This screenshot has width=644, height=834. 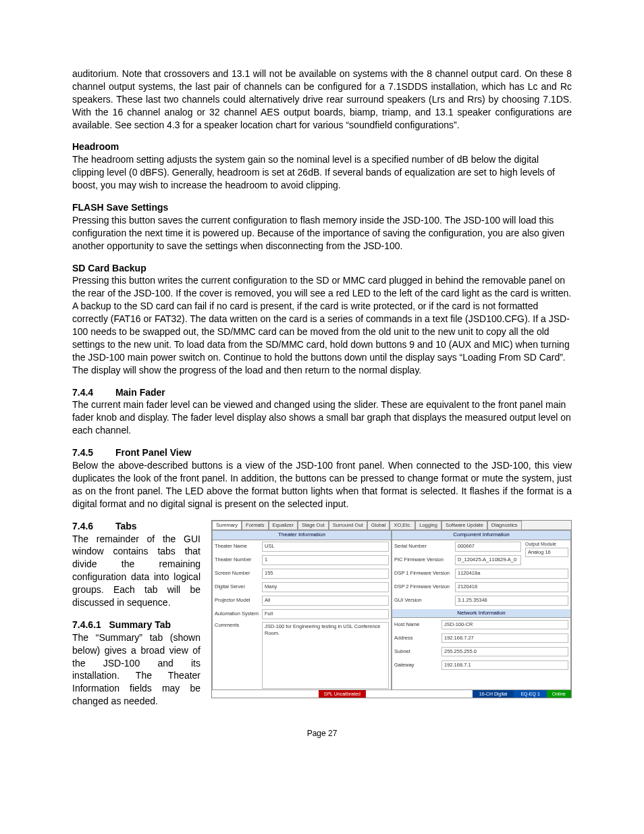 What do you see at coordinates (325, 573) in the screenshot?
I see `screen-number-field: 155` at bounding box center [325, 573].